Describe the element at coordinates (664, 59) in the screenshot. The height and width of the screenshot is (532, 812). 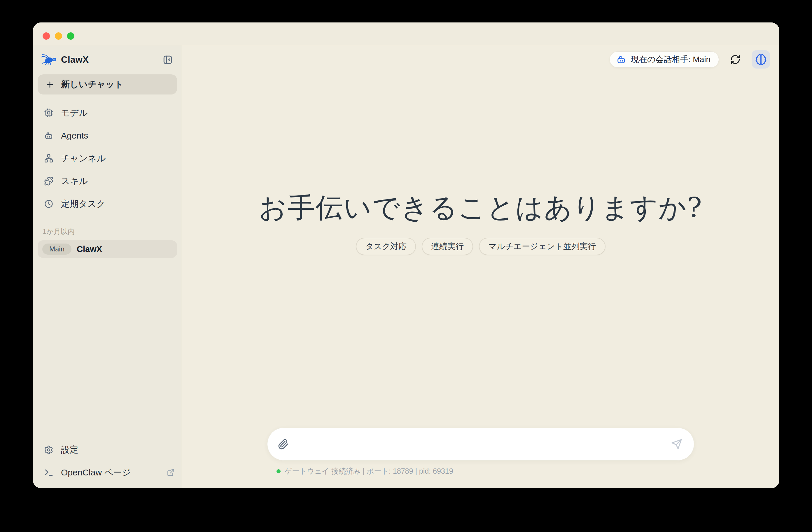
I see `current-conversation-badge: 現在の会話相手: Main` at that location.